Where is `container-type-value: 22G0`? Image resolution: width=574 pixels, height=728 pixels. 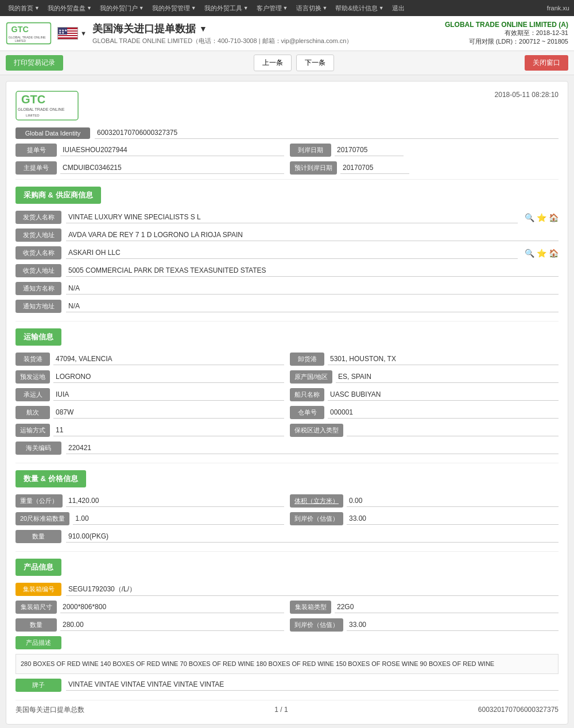 container-type-value: 22G0 is located at coordinates (447, 607).